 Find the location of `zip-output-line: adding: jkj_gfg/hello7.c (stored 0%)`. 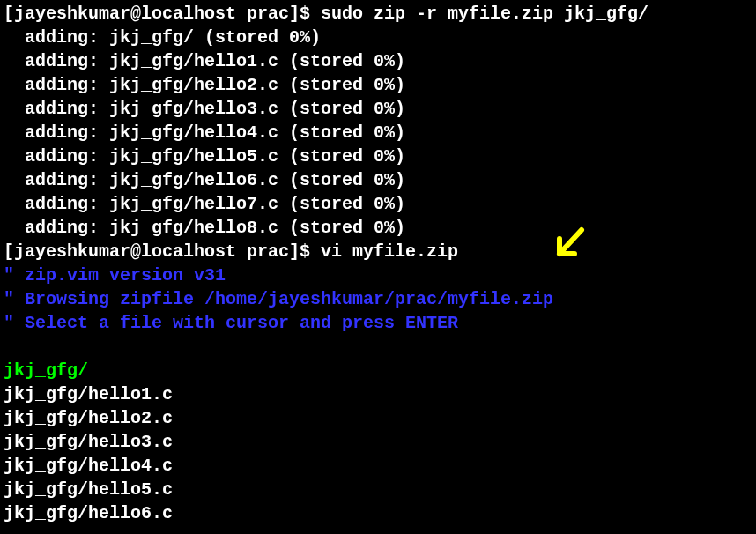

zip-output-line: adding: jkj_gfg/hello7.c (stored 0%) is located at coordinates (378, 204).